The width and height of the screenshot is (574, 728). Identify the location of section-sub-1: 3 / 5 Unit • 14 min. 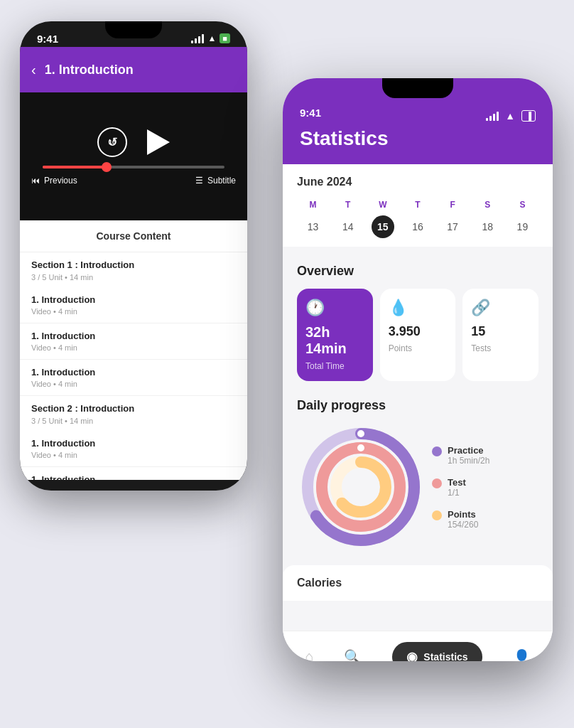
(134, 280).